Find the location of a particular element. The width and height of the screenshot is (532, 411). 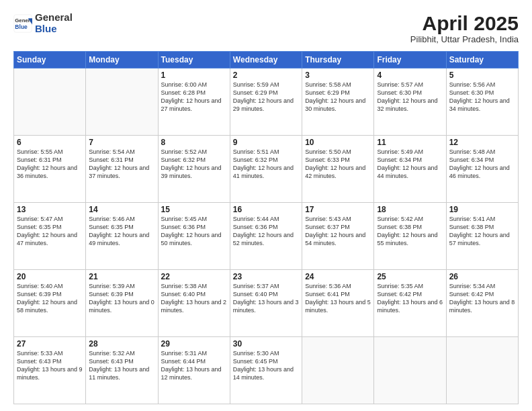

header: General Blue General Blue April 2025 Pil… is located at coordinates (266, 28).